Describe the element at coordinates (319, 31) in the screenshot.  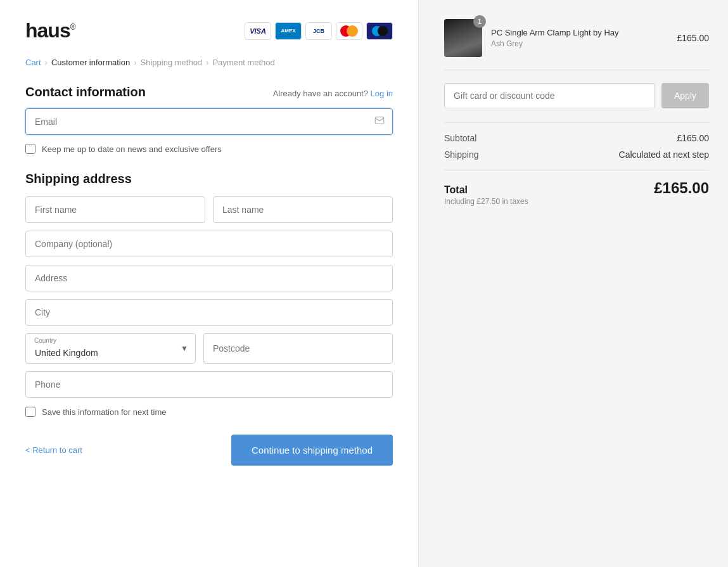
I see `payment-icons: VISA AMEX JCB` at that location.